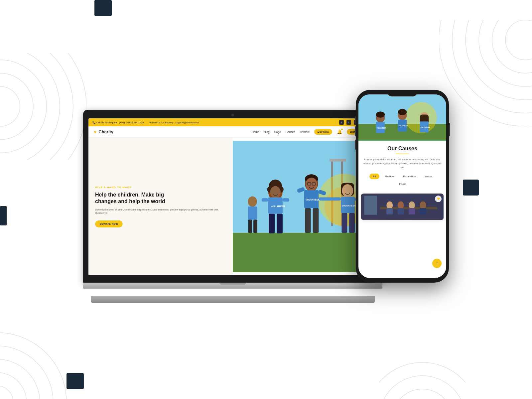 The height and width of the screenshot is (399, 532). What do you see at coordinates (339, 132) in the screenshot?
I see `notification-bell: 🔔` at bounding box center [339, 132].